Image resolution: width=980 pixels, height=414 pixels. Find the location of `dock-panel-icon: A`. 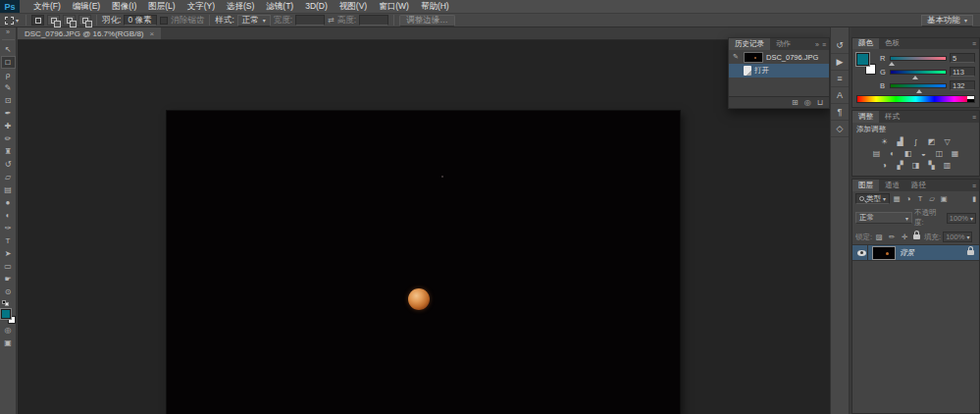

dock-panel-icon: A is located at coordinates (840, 96).